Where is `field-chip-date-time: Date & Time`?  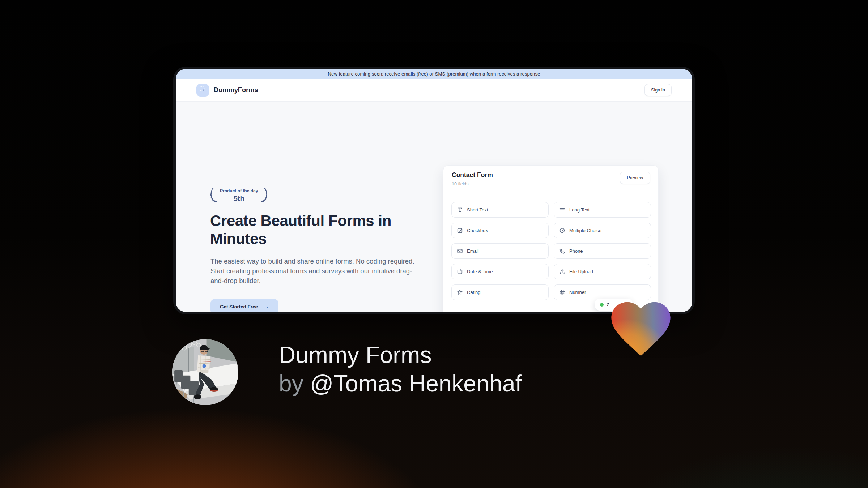
field-chip-date-time: Date & Time is located at coordinates (500, 272).